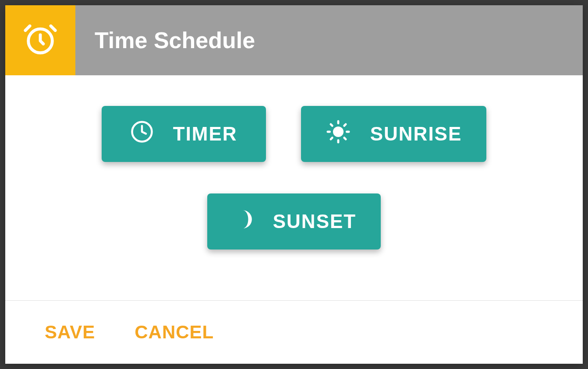 The width and height of the screenshot is (588, 369). I want to click on sunrise-button: SUNRISE, so click(394, 134).